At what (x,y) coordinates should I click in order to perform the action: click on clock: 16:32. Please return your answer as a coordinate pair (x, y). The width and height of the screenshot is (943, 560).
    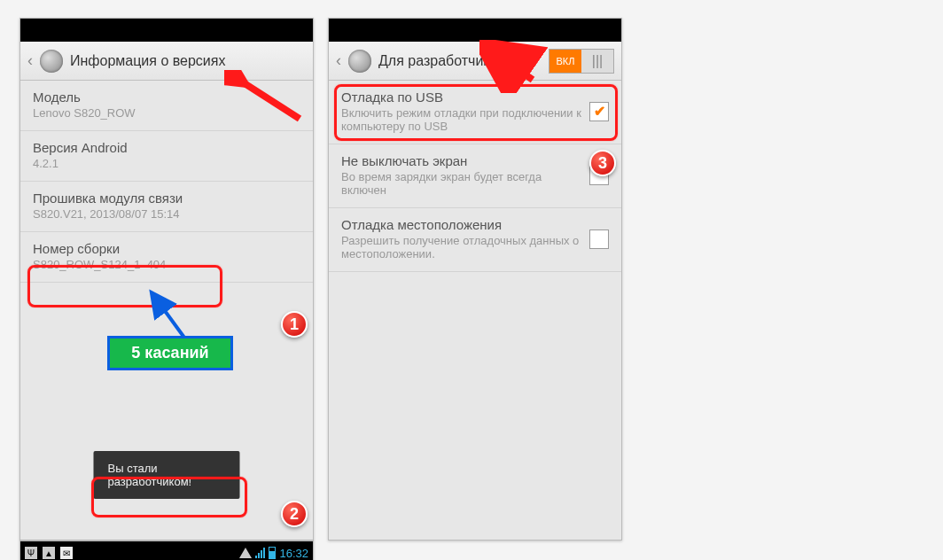
    Looking at the image, I should click on (294, 553).